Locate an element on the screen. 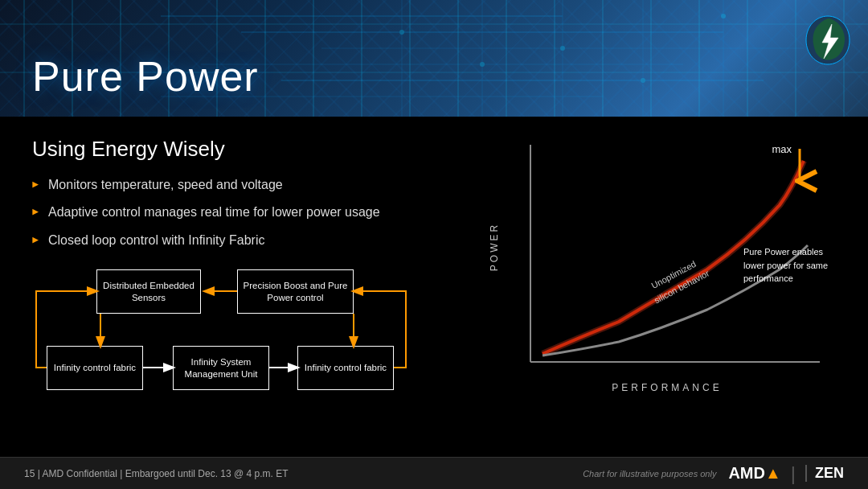 The height and width of the screenshot is (489, 868). sensors-box: Distributed Embedded Sensors is located at coordinates (149, 291).